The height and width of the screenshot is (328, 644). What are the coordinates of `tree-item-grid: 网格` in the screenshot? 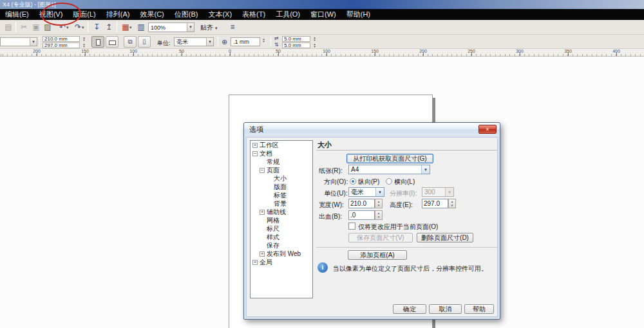 It's located at (281, 220).